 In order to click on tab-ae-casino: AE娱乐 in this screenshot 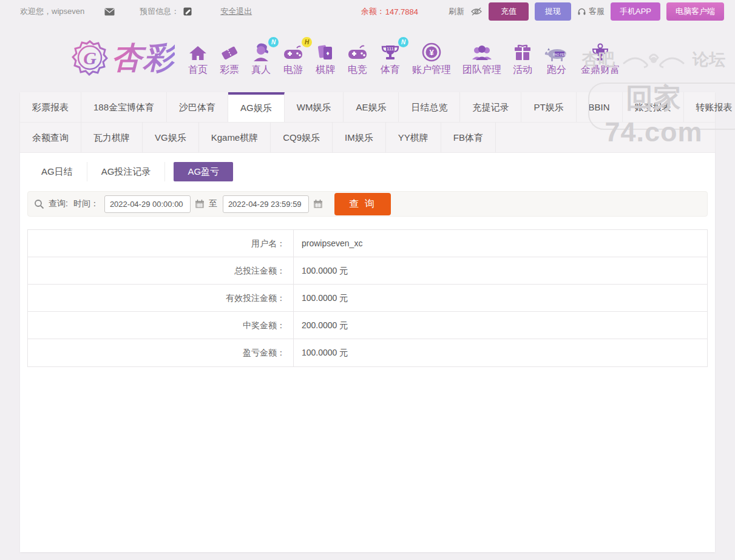, I will do `click(371, 107)`.